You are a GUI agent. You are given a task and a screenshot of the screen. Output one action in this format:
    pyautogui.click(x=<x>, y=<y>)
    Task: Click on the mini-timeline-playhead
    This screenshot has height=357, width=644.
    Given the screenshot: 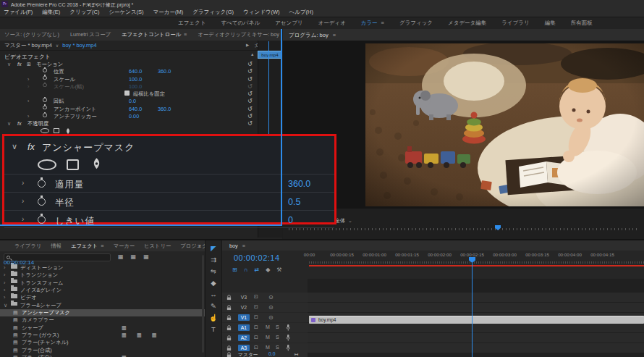 What is the action you would take?
    pyautogui.click(x=269, y=88)
    